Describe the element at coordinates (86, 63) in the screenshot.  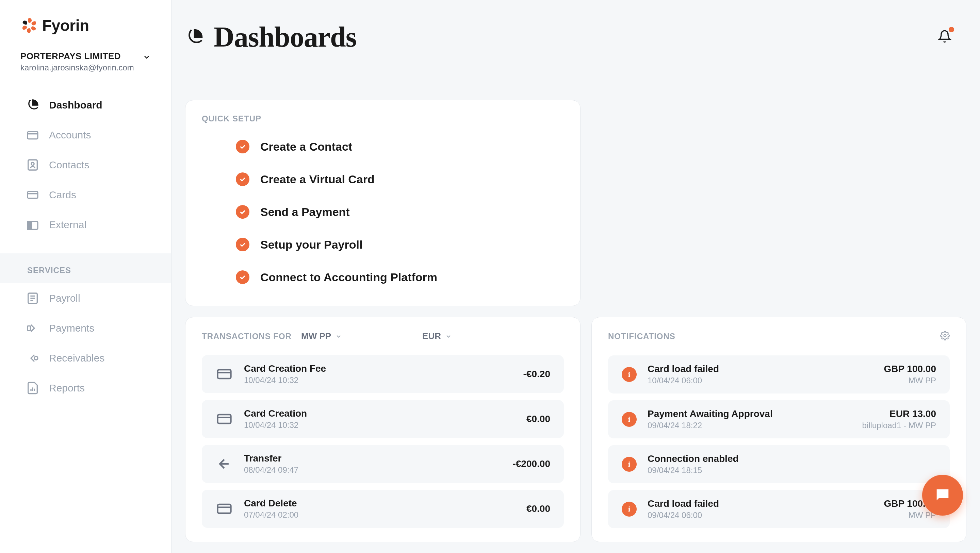
I see `company-switcher: PORTERPAYS LIMITED karolina.jarosinska@f…` at that location.